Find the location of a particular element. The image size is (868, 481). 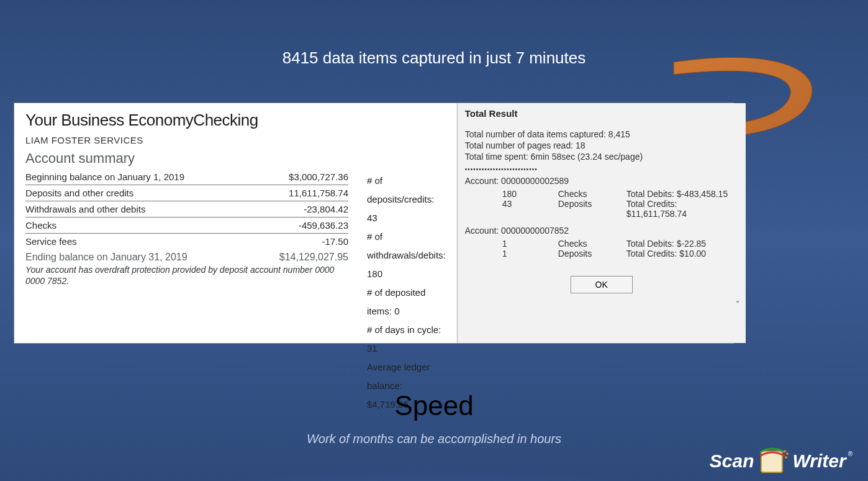

stat-deposited-items: # of deposited items: 0 is located at coordinates (406, 302).